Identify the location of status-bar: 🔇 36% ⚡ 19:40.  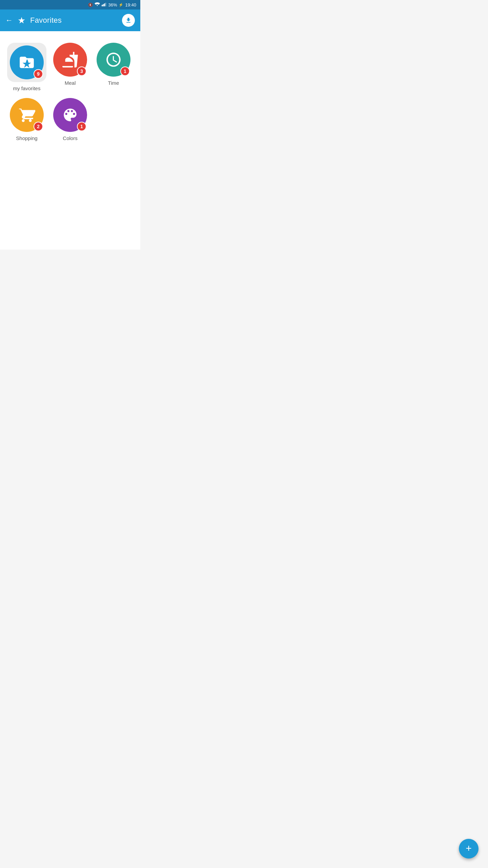
(70, 5).